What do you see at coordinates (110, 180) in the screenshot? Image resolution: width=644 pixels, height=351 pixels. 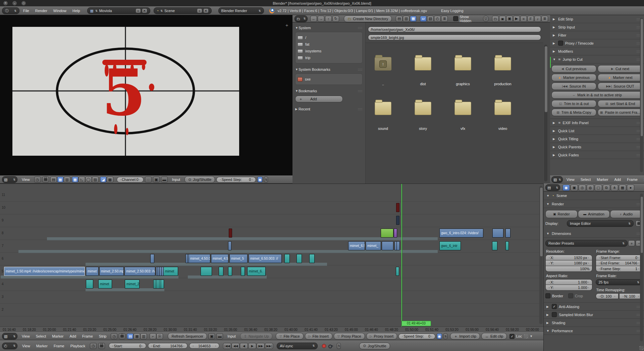 I see `alpha-view-icon: ▩` at bounding box center [110, 180].